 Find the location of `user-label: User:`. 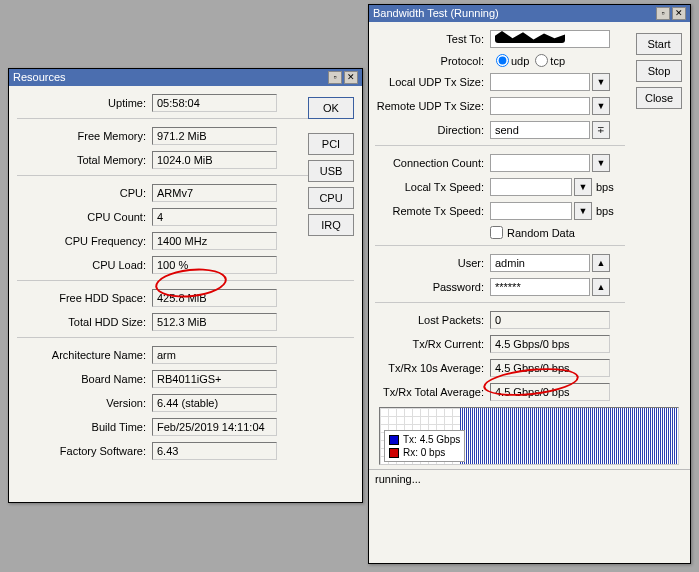

user-label: User: is located at coordinates (432, 263).